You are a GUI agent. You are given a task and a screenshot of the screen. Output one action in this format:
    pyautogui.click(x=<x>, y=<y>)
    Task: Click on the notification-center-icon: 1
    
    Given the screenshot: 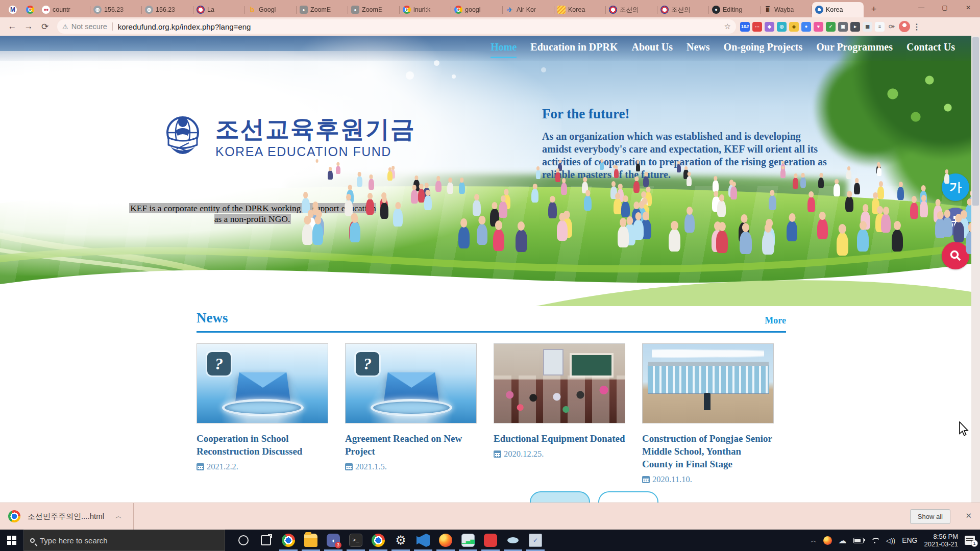 What is the action you would take?
    pyautogui.click(x=970, y=540)
    